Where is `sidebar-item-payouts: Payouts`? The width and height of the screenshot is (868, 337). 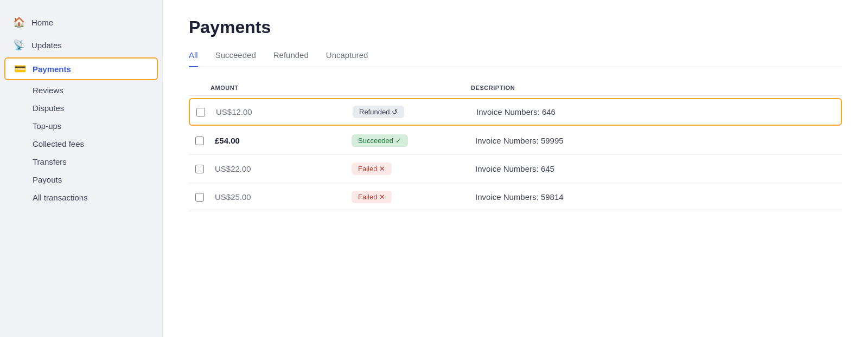
sidebar-item-payouts: Payouts is located at coordinates (81, 180).